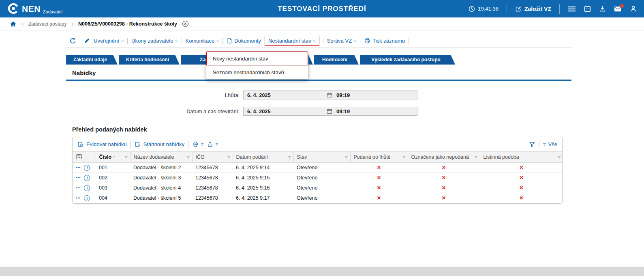 This screenshot has height=276, width=644. What do you see at coordinates (319, 60) in the screenshot?
I see `tab-bar: Základní údaje Kritéria hodnocení Zadáva…` at bounding box center [319, 60].